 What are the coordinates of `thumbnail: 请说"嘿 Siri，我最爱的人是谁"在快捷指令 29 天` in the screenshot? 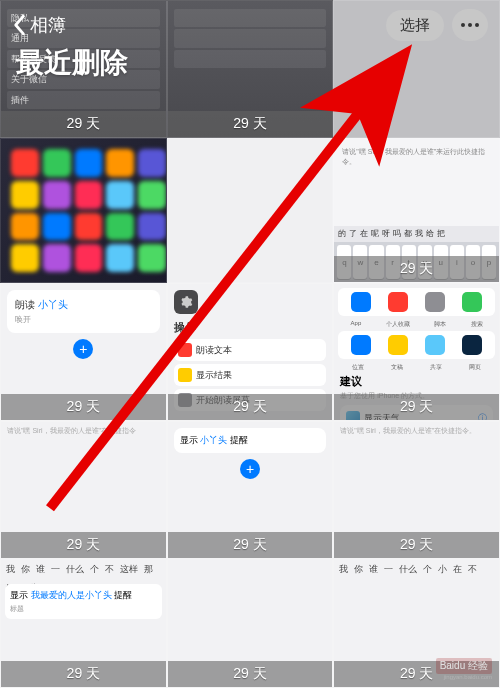 It's located at (84, 490).